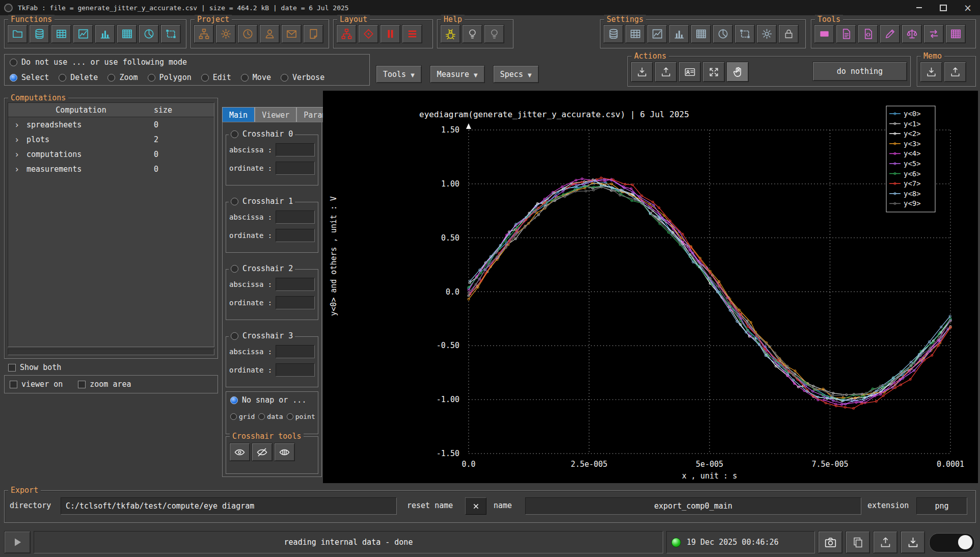  I want to click on computation-row-computations: ›computations0, so click(111, 154).